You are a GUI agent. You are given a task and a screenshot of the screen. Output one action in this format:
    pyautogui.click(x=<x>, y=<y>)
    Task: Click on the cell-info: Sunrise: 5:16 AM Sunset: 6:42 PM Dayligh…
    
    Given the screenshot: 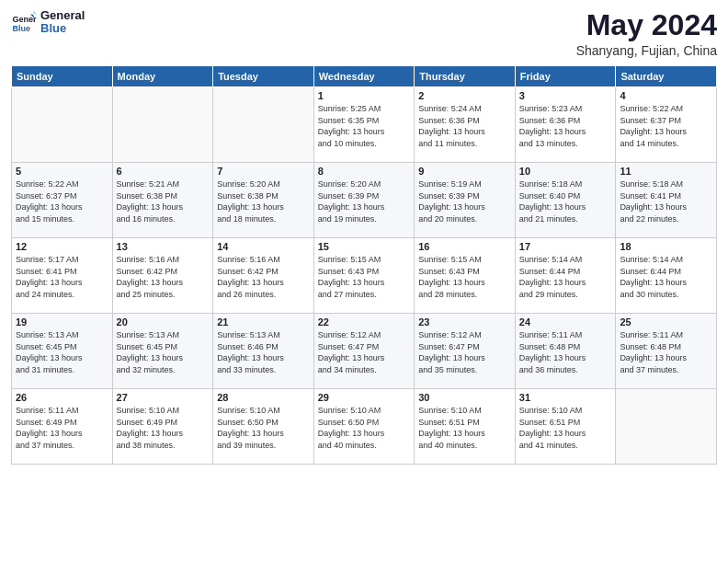 What is the action you would take?
    pyautogui.click(x=263, y=277)
    